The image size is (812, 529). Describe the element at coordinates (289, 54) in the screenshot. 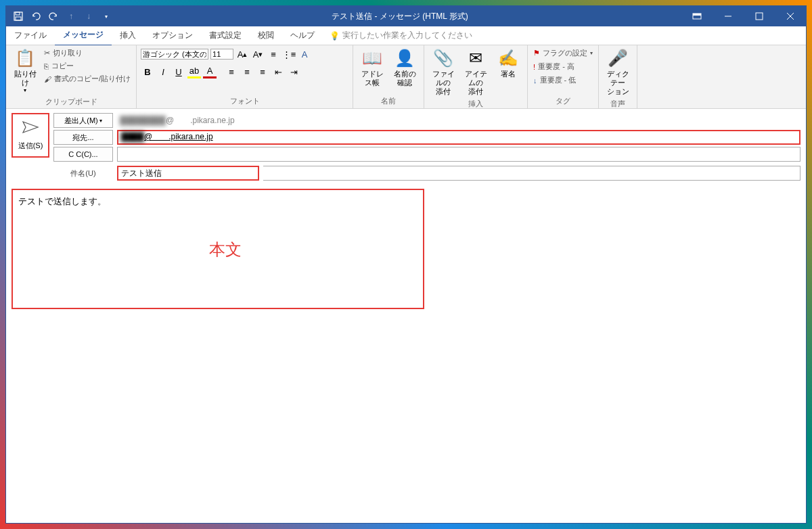

I see `numbering-button: ⋮≡` at that location.